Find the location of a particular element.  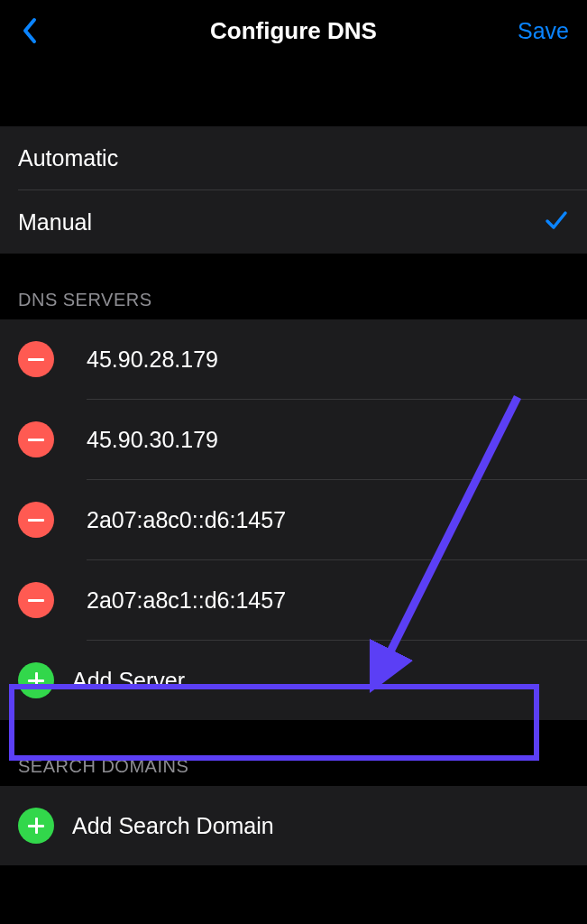

add-search-domain-label: Add Search Domain is located at coordinates (173, 827).